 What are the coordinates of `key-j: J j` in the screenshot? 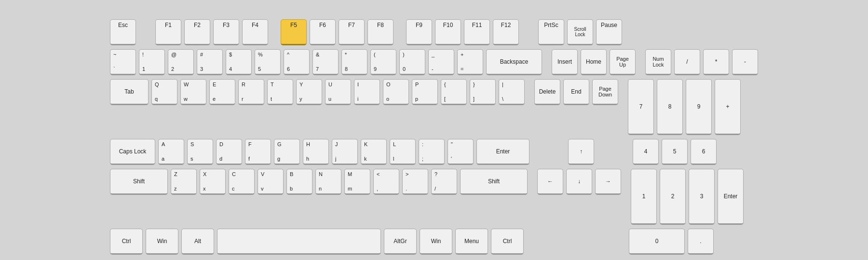 It's located at (345, 152).